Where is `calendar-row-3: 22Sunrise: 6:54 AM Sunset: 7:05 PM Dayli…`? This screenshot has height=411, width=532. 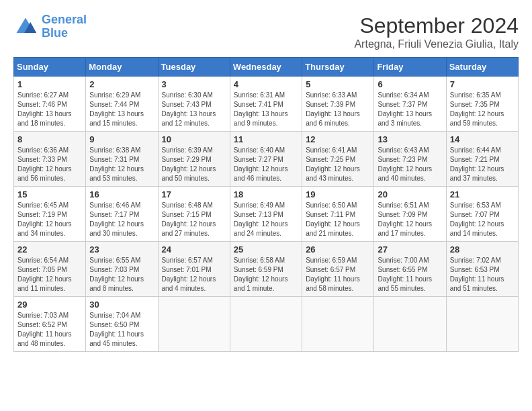 calendar-row-3: 22Sunrise: 6:54 AM Sunset: 7:05 PM Dayli… is located at coordinates (266, 269).